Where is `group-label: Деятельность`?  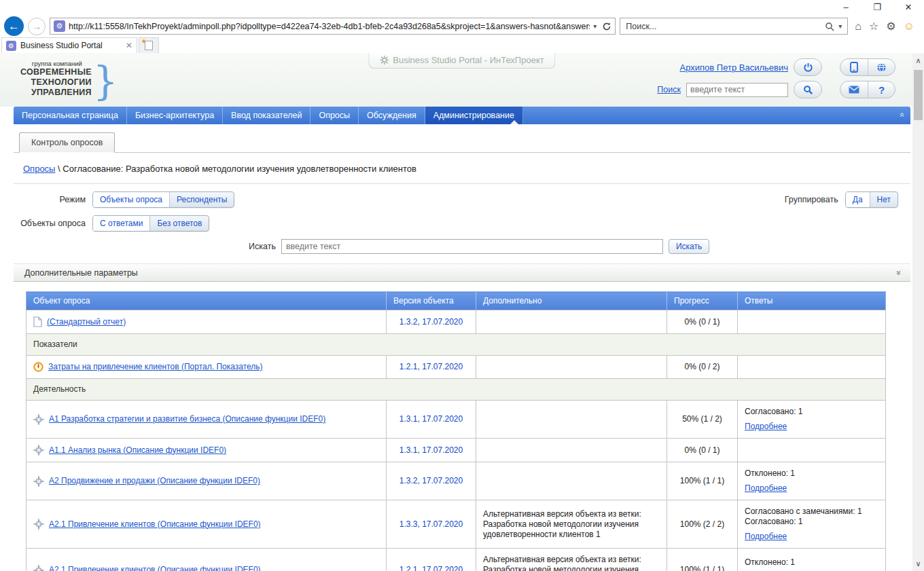
group-label: Деятельность is located at coordinates (457, 390).